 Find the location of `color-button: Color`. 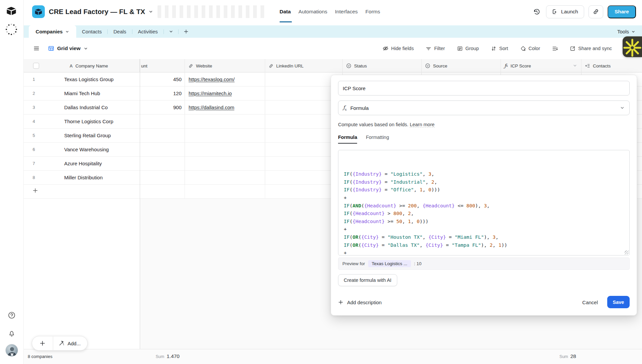

color-button: Color is located at coordinates (530, 49).